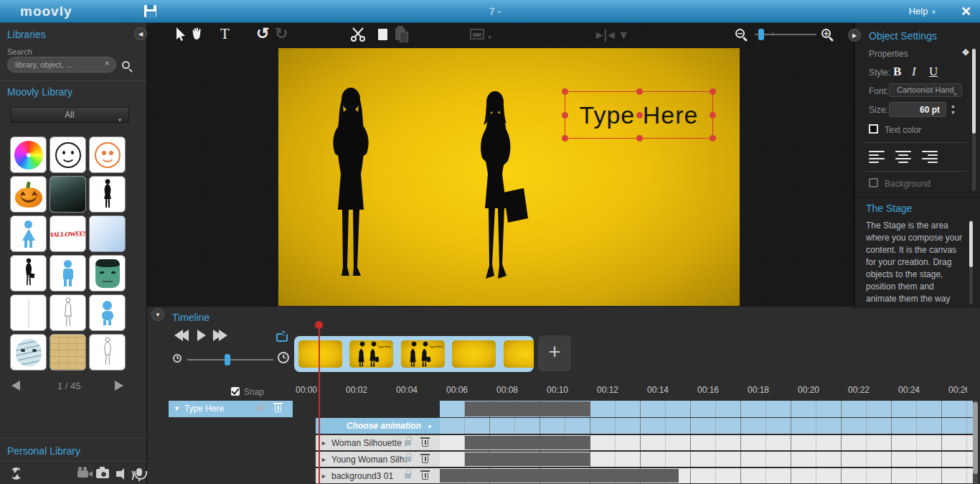 Image resolution: width=980 pixels, height=484 pixels. Describe the element at coordinates (119, 474) in the screenshot. I see `speaker-icon` at that location.